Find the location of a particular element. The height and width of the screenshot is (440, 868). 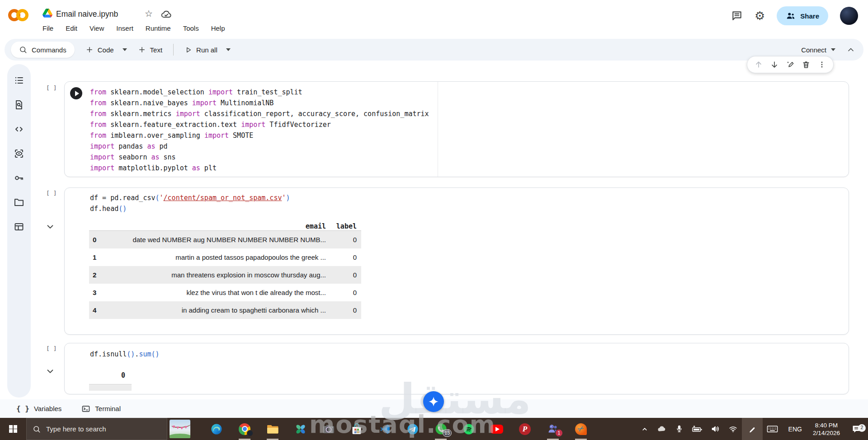

onedrive-icon is located at coordinates (662, 429).